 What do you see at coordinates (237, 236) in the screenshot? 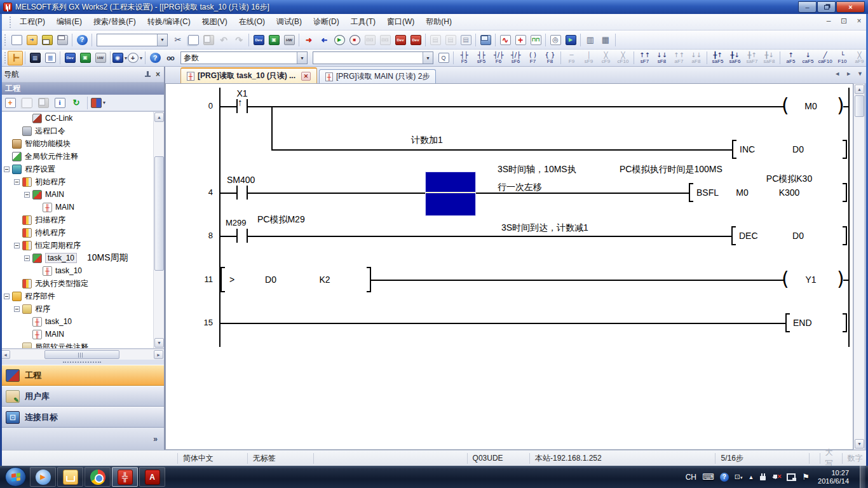
I see `contact-m299` at bounding box center [237, 236].